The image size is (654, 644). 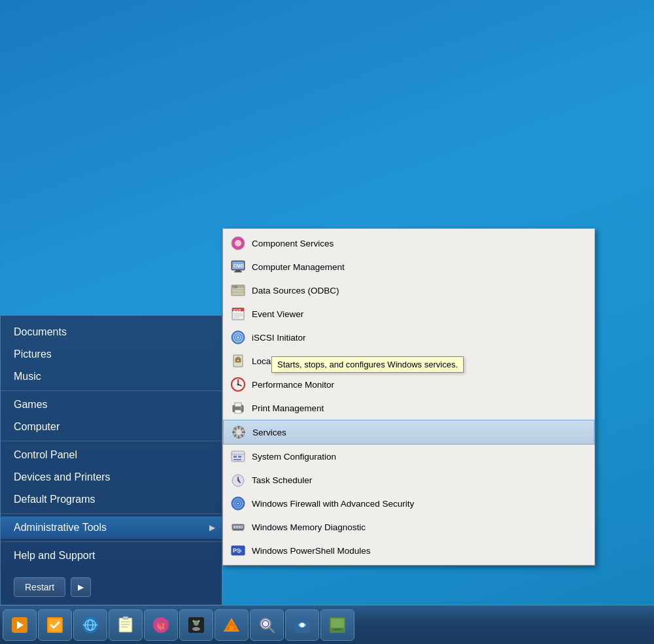 I want to click on restart-label: Restart, so click(x=39, y=587).